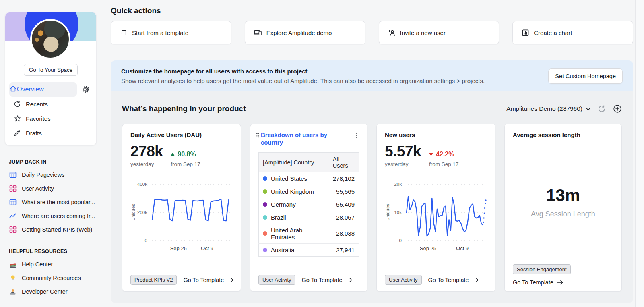 Image resolution: width=644 pixels, height=307 pixels. What do you see at coordinates (602, 109) in the screenshot?
I see `refresh-icon` at bounding box center [602, 109].